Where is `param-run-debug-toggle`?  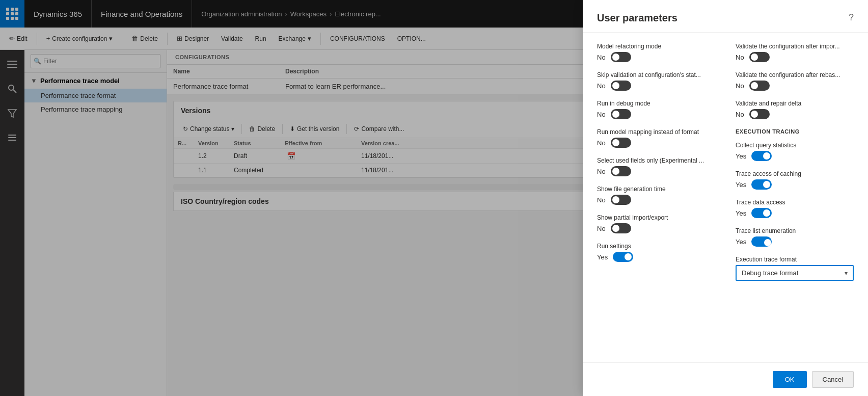 param-run-debug-toggle is located at coordinates (621, 114).